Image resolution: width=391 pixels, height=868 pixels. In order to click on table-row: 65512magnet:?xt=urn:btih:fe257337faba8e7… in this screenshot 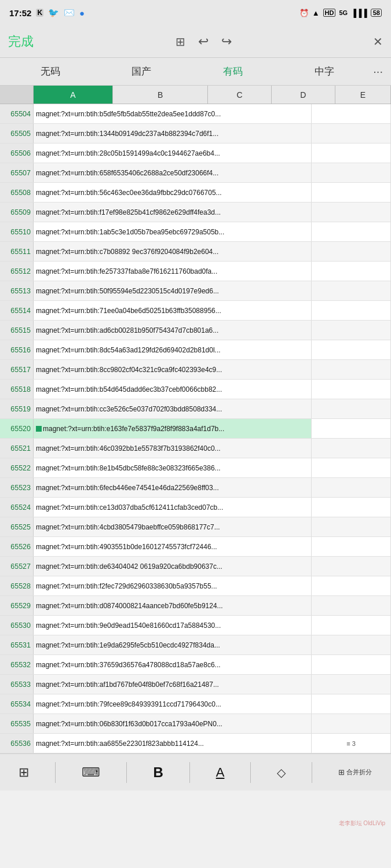, I will do `click(196, 271)`.